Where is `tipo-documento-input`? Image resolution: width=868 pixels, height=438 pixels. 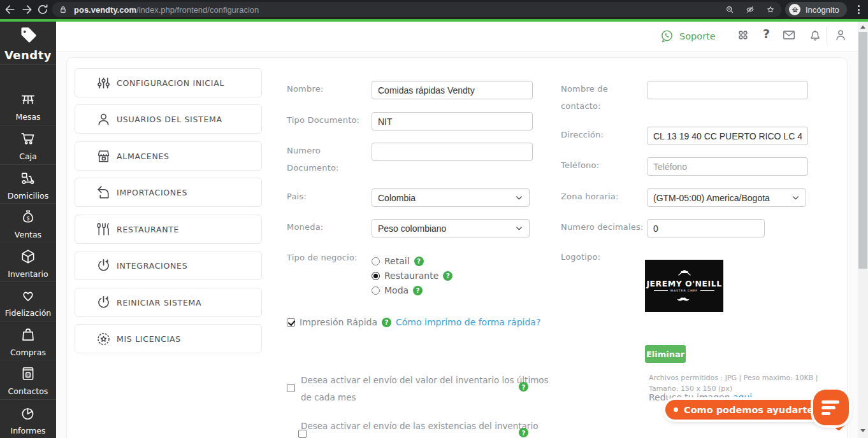
tipo-documento-input is located at coordinates (452, 121).